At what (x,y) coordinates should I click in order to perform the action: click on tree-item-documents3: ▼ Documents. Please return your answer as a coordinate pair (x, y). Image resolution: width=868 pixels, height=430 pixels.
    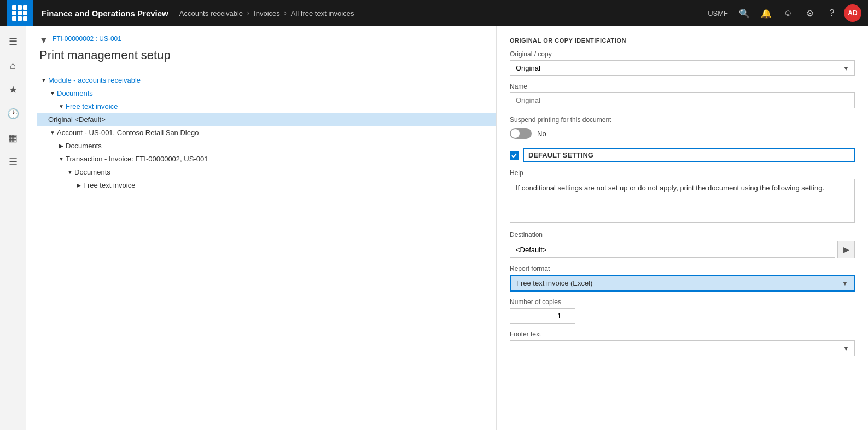
    Looking at the image, I should click on (281, 172).